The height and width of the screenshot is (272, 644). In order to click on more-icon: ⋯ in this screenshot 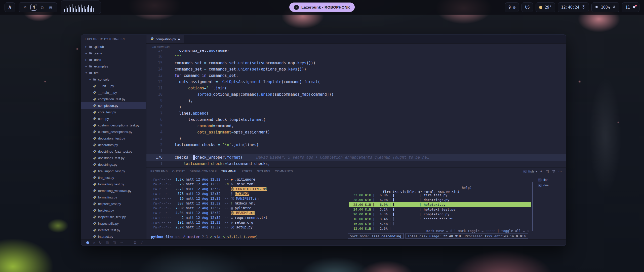, I will do `click(122, 243)`.